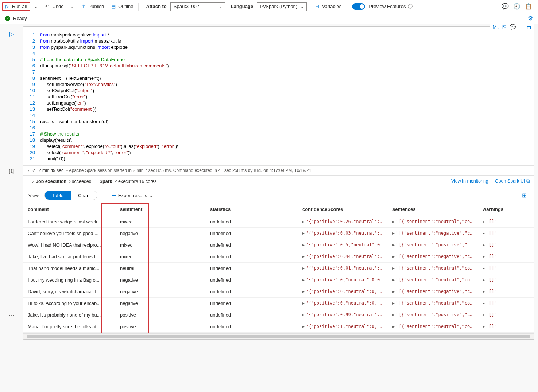  I want to click on cell: ▸"[{"sentiment":"positive","confiden, so click(433, 245).